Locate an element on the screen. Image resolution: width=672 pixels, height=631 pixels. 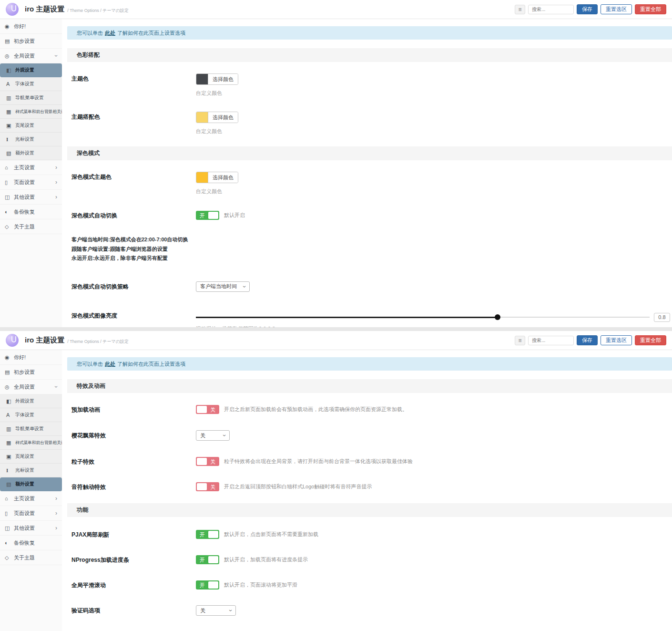
page-icon: ▯ is located at coordinates (9, 182).